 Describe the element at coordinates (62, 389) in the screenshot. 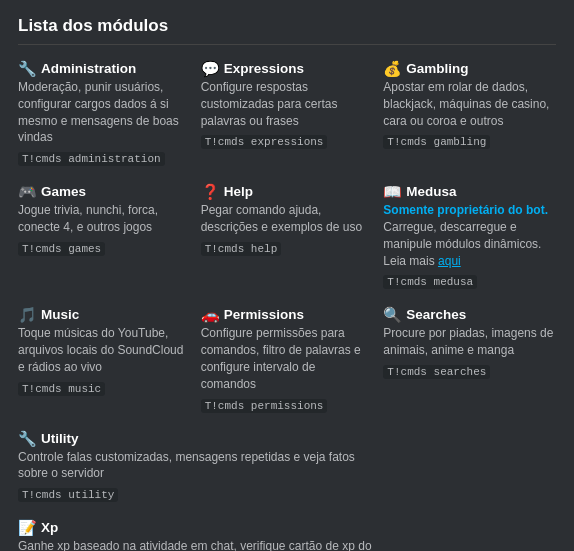

I see `module-cmd-music: T!cmds music` at that location.